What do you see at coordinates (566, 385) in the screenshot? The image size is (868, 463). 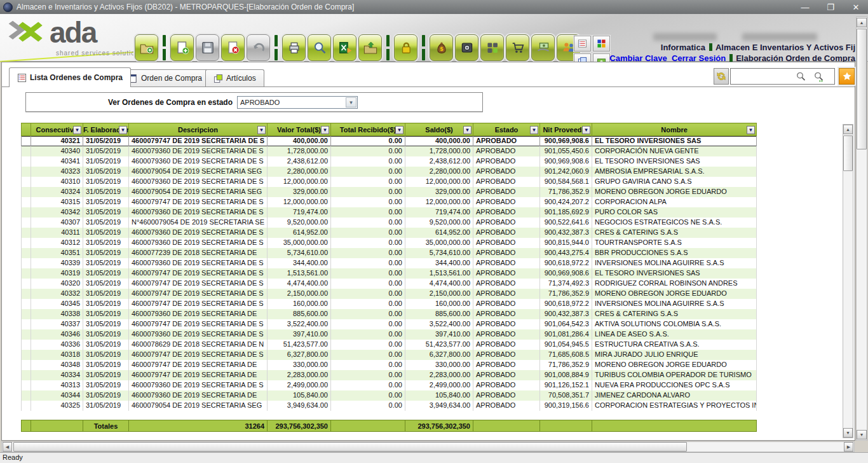 I see `grid-cell: 901,126,152.1` at bounding box center [566, 385].